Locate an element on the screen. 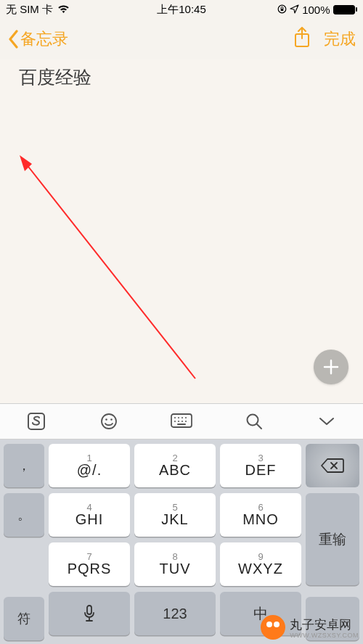 This screenshot has width=363, height=644. back-button: 备忘录 is located at coordinates (38, 39).